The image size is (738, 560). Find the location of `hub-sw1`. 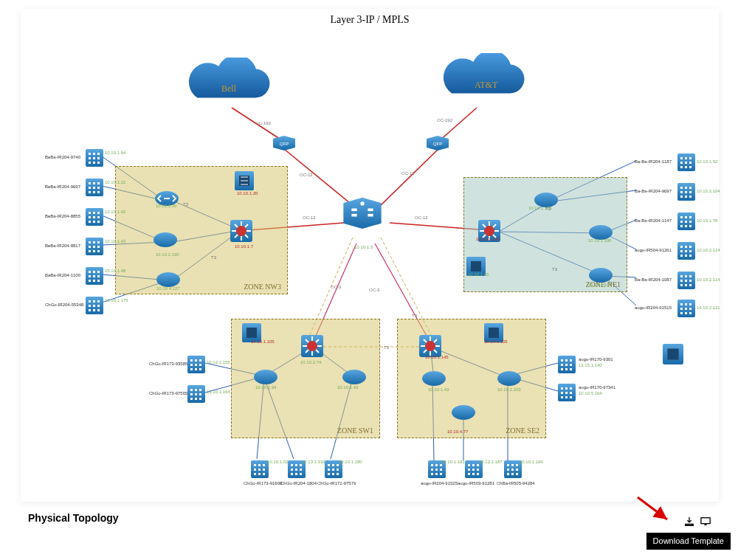

hub-sw1 is located at coordinates (312, 346).